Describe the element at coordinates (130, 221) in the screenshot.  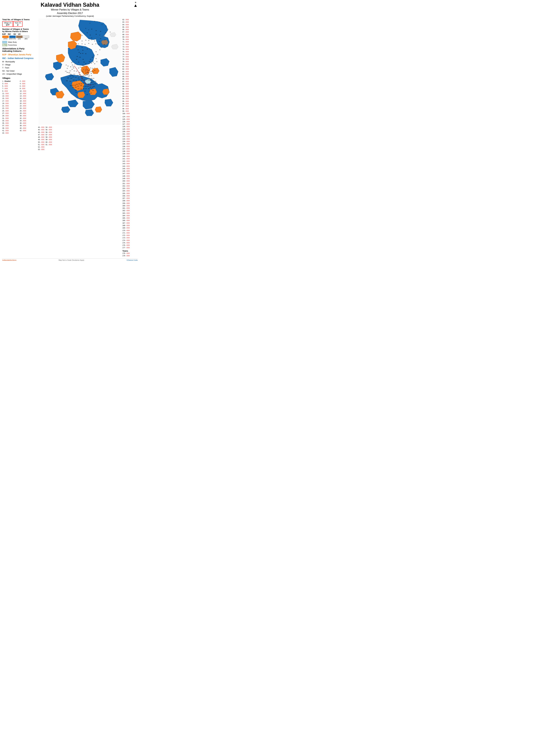
I see `right-village-item: 166 - XXX` at that location.